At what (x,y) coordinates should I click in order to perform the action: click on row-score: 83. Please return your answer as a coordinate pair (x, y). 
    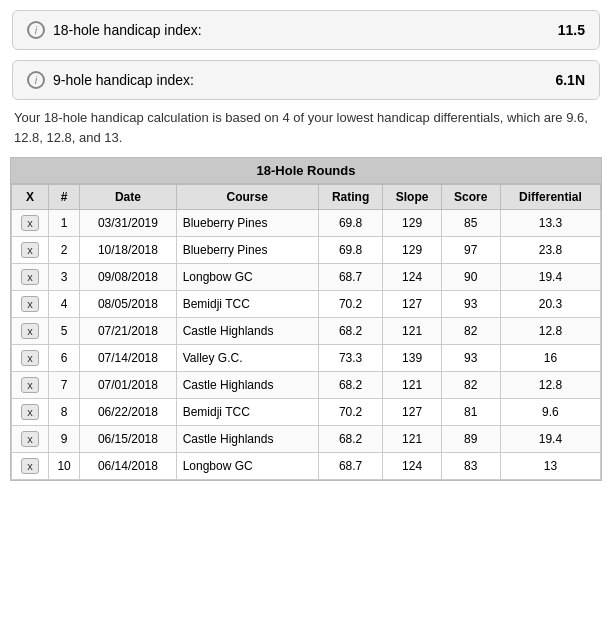
    Looking at the image, I should click on (470, 466).